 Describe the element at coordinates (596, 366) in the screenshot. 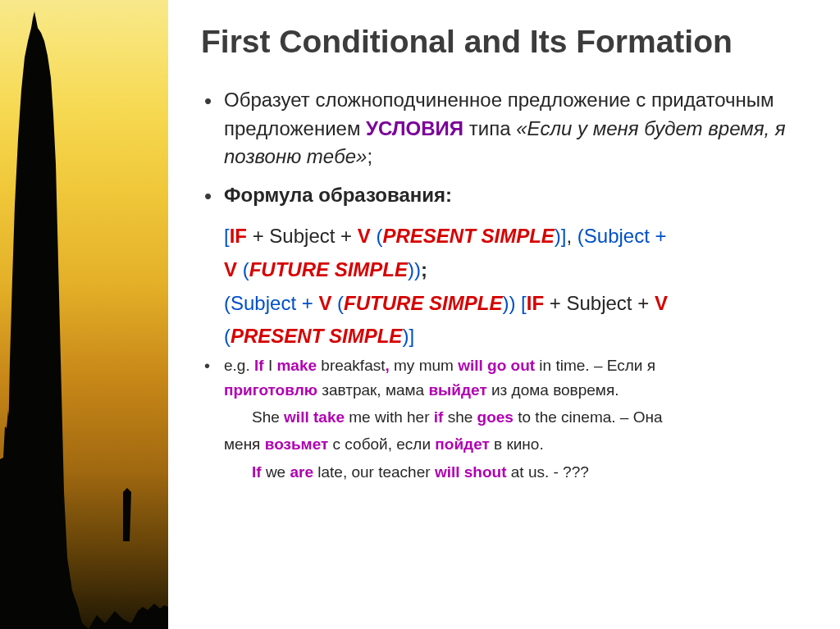

I see `ex1-end: in time. – Если я` at that location.